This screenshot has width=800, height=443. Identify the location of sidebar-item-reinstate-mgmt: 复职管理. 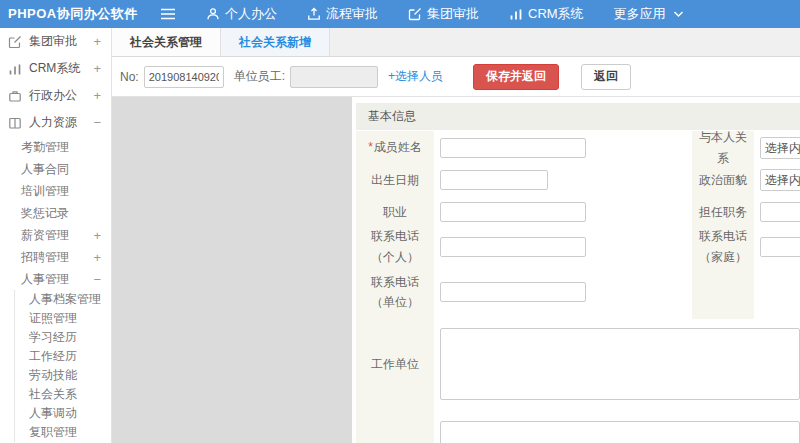
(63, 432).